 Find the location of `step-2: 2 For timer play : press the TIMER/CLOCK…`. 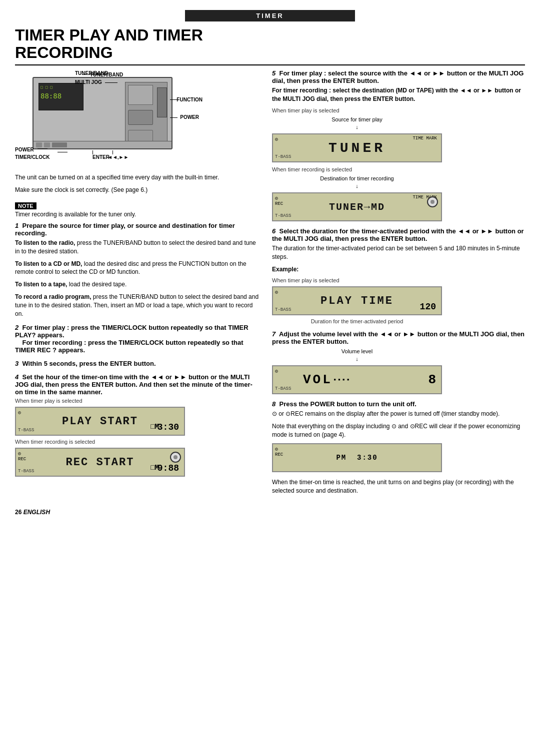

step-2: 2 For timer play : press the TIMER/CLOCK… is located at coordinates (138, 339).